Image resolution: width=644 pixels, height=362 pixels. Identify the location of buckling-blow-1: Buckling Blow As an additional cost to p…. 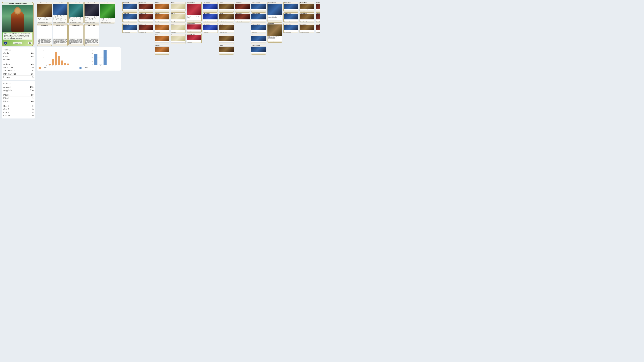
(307, 7).